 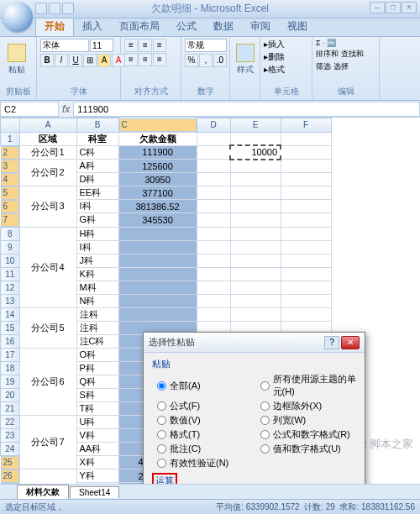 What do you see at coordinates (97, 381) in the screenshot?
I see `cell-dept: Q科` at bounding box center [97, 381].